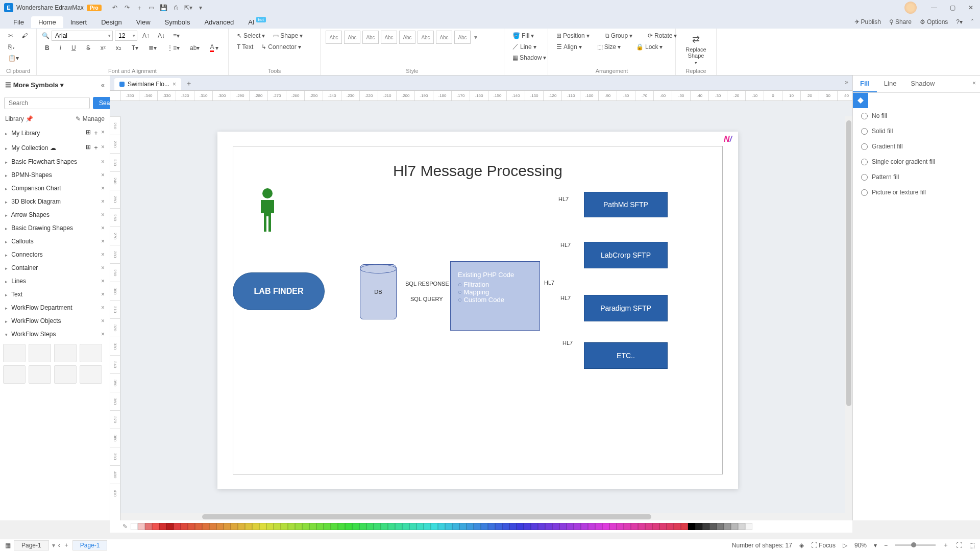 The width and height of the screenshot is (980, 551). I want to click on focus-button: ⛶ Focus, so click(823, 545).